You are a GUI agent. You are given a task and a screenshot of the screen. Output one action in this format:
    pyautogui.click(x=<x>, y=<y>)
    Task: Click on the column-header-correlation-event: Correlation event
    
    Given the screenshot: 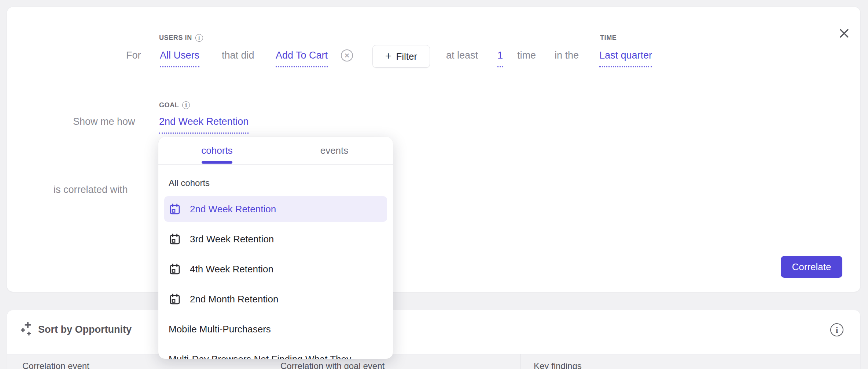 What is the action you would take?
    pyautogui.click(x=56, y=365)
    